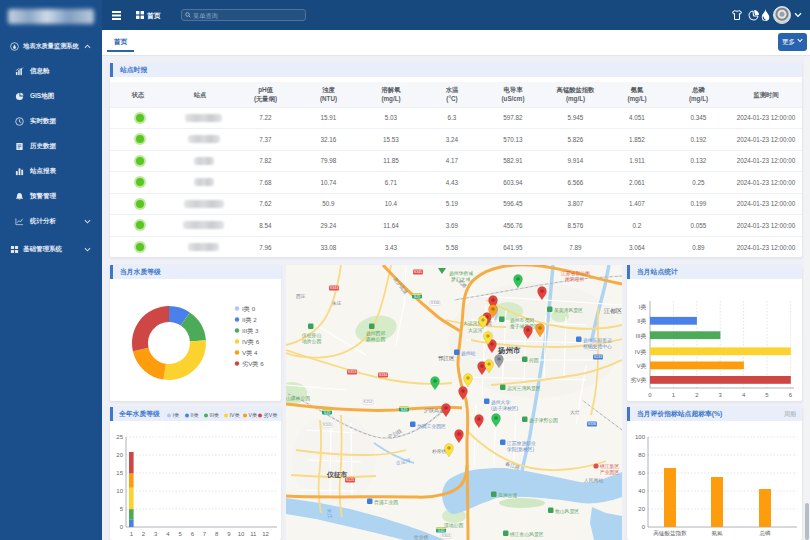  I want to click on svg-text: 闸管理所, so click(574, 280).